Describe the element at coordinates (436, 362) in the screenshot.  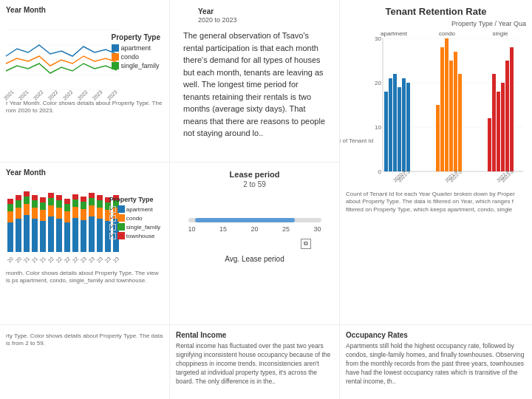
I see `occupancy-rates-panel: Occupancy Rates Apartments still hold th…` at that location.